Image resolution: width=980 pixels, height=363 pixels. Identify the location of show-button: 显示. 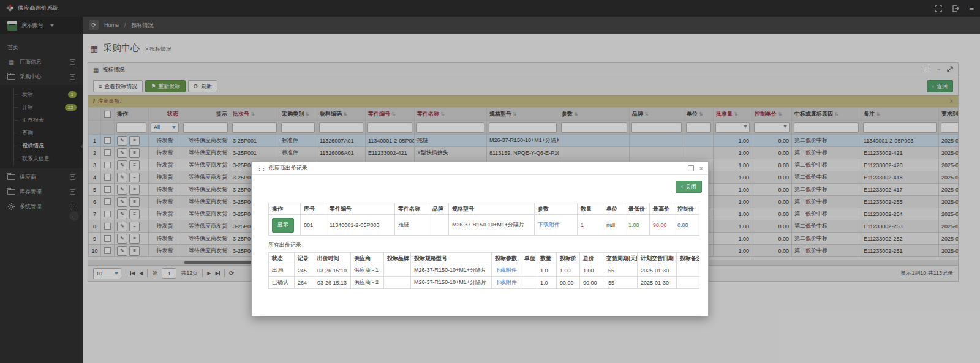
(283, 225).